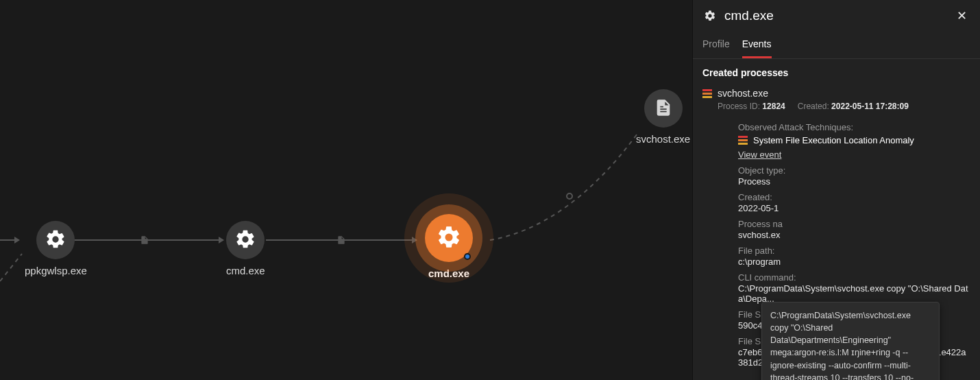 Image resolution: width=980 pixels, height=380 pixels. I want to click on created-value: 2022-05-1, so click(854, 209).